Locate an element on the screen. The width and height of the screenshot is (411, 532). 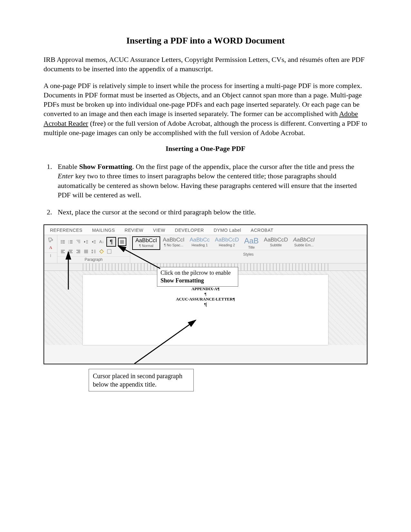
svg-text: 3 is located at coordinates (69, 243).